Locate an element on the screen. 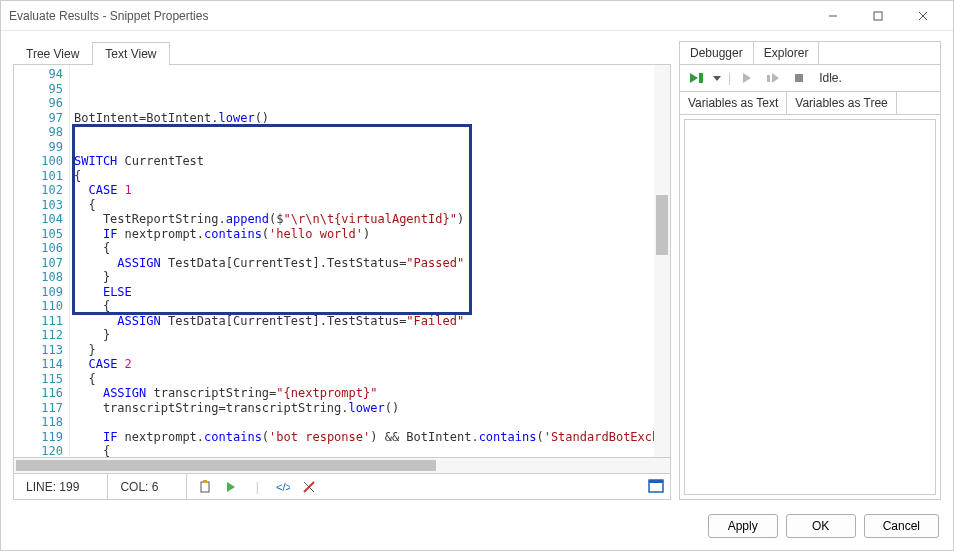 The height and width of the screenshot is (551, 954). view-tabs: Tree View Text View is located at coordinates (342, 53).